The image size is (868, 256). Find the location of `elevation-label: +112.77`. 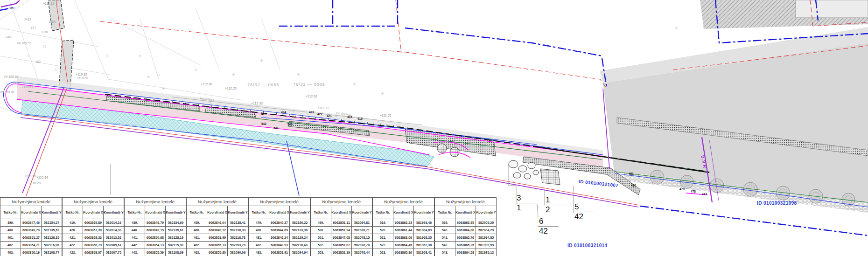

elevation-label: +112.77 is located at coordinates (323, 108).